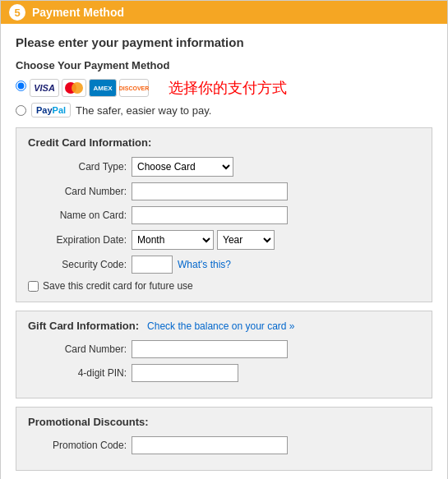 The height and width of the screenshot is (479, 448). What do you see at coordinates (17, 12) in the screenshot?
I see `step-number: 5` at bounding box center [17, 12].